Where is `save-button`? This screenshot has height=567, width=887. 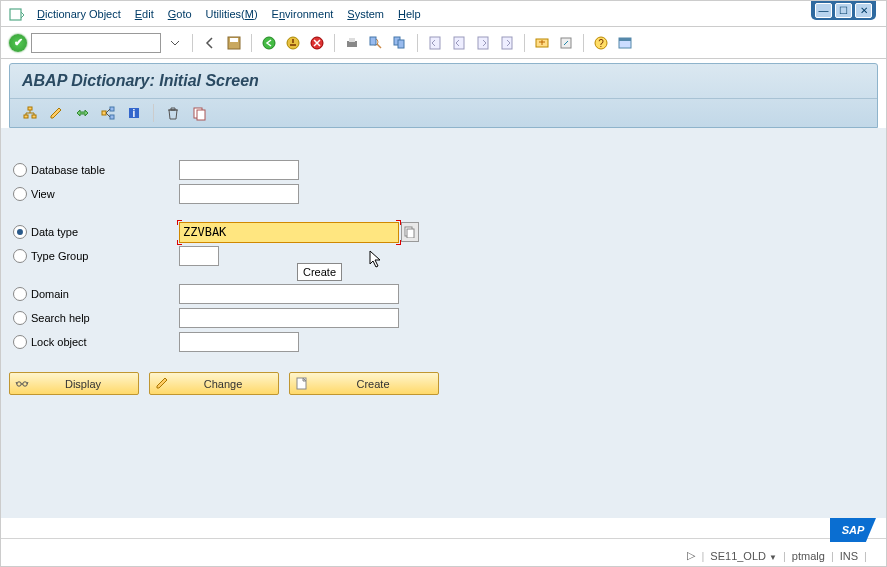 save-button is located at coordinates (234, 43).